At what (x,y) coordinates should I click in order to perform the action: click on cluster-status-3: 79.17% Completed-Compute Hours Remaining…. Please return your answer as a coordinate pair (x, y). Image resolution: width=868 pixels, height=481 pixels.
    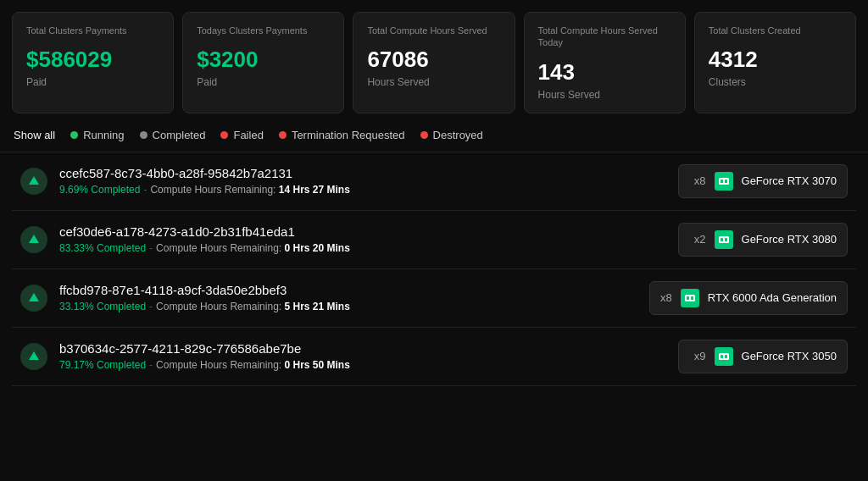
    Looking at the image, I should click on (205, 365).